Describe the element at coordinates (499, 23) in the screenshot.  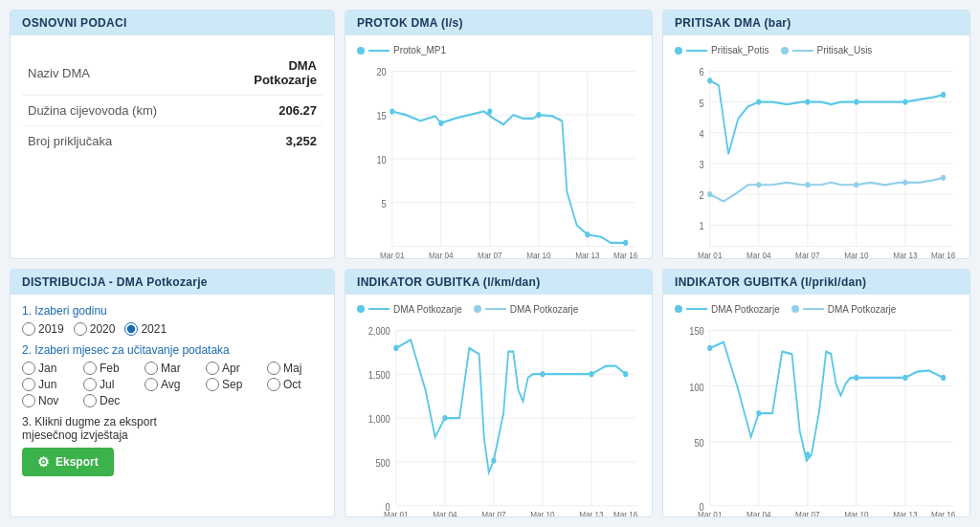
I see `protok-title: PROTOK DMA (l/s)` at that location.